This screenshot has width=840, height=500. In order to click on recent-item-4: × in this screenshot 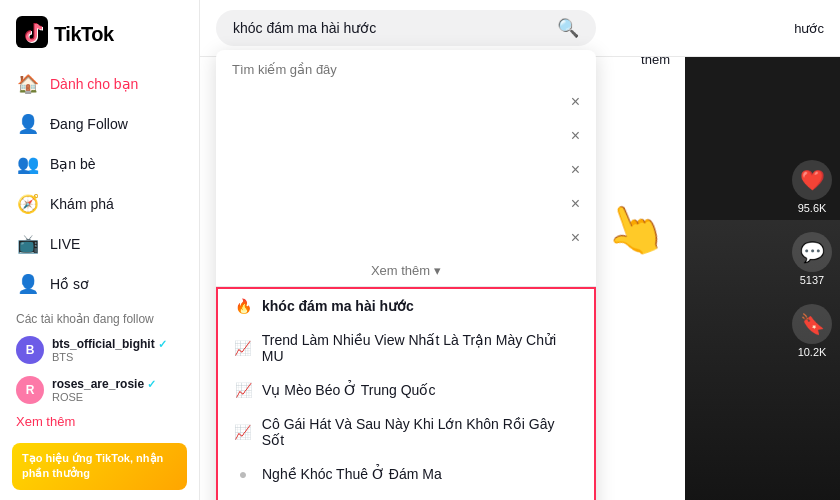, I will do `click(406, 204)`.